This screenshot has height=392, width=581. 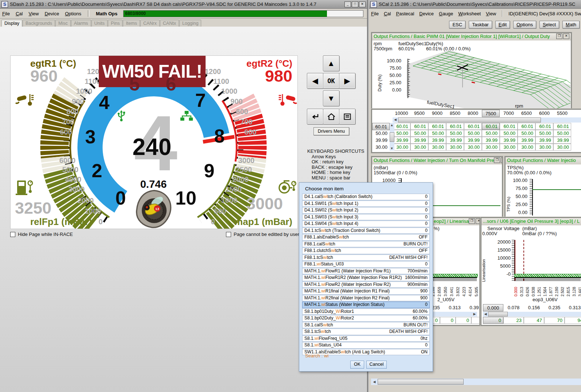 What do you see at coordinates (437, 113) in the screenshot?
I see `table-col-header-9000: 9000` at bounding box center [437, 113].